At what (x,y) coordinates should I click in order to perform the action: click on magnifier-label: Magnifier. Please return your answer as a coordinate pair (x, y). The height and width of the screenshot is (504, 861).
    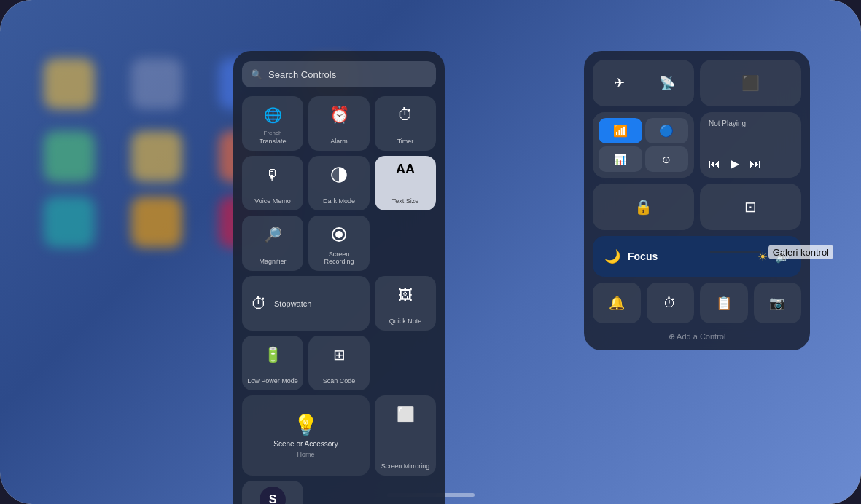
    Looking at the image, I should click on (273, 261).